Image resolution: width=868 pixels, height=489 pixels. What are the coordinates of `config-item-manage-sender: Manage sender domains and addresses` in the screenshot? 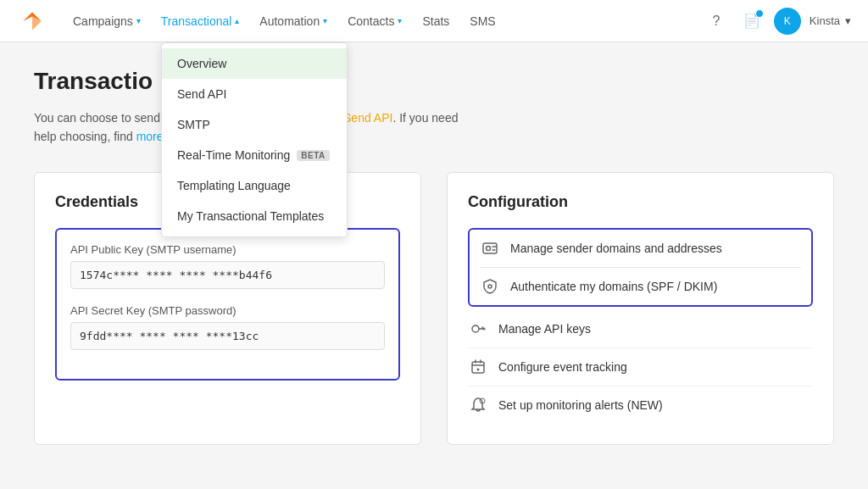 It's located at (641, 249).